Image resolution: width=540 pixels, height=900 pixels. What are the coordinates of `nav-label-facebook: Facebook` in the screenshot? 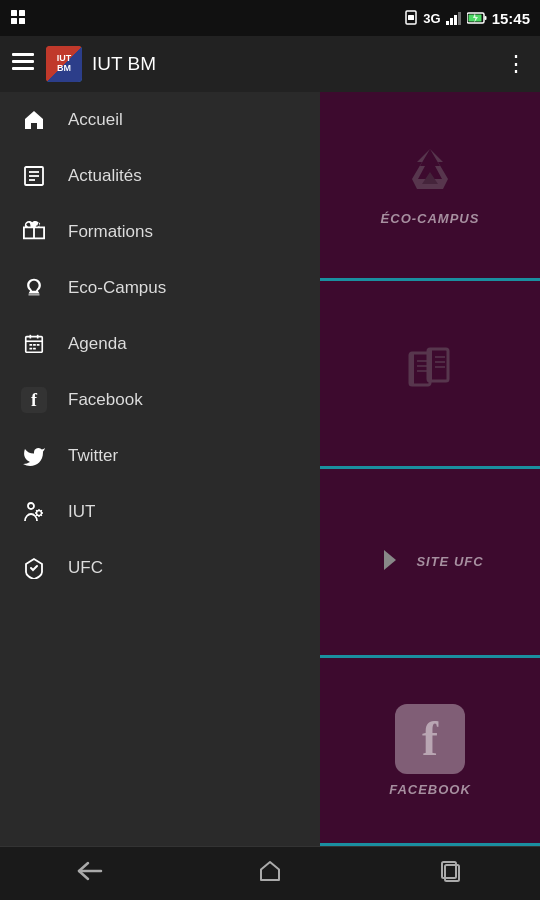 It's located at (106, 400).